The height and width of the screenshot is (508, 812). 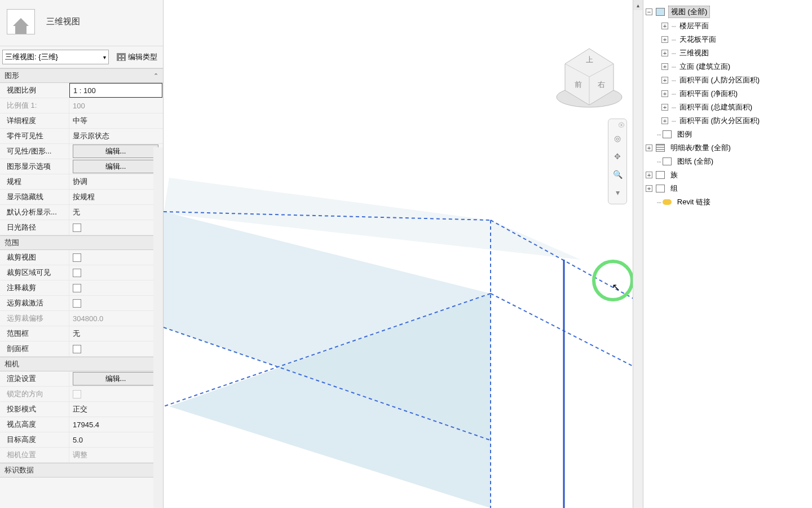 What do you see at coordinates (34, 182) in the screenshot?
I see `property-label: 规程` at bounding box center [34, 182].